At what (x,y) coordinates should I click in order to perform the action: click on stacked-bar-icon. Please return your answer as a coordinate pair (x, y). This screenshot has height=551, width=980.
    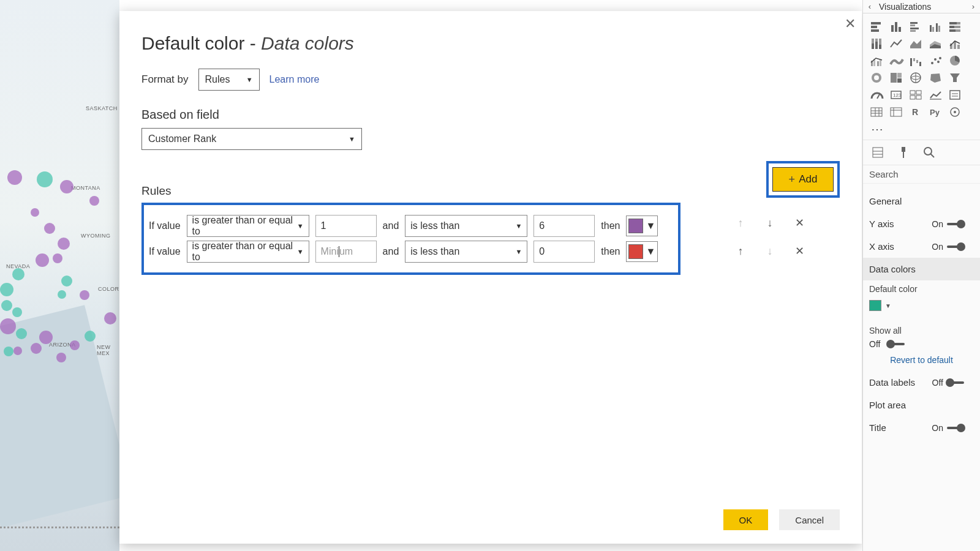
    Looking at the image, I should click on (877, 26).